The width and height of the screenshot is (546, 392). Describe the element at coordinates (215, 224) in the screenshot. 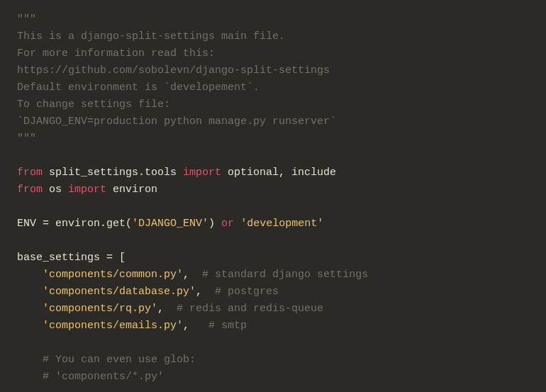

I see `env-call-close: )` at that location.